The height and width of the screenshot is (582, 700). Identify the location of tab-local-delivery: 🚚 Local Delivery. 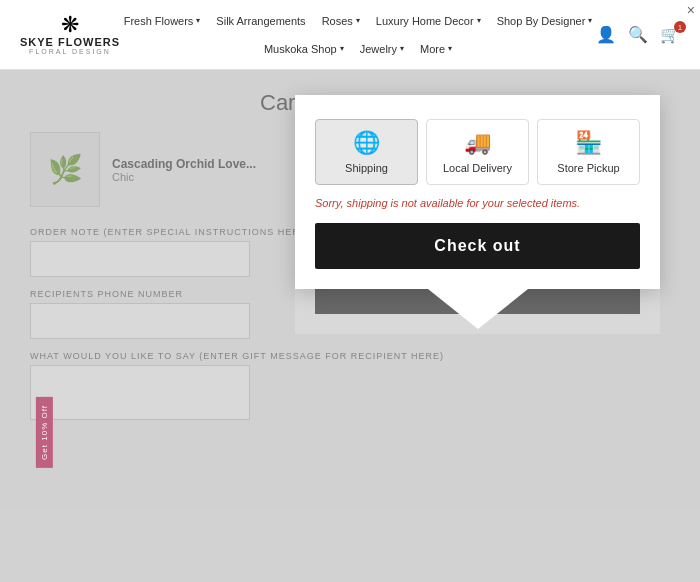
(478, 152).